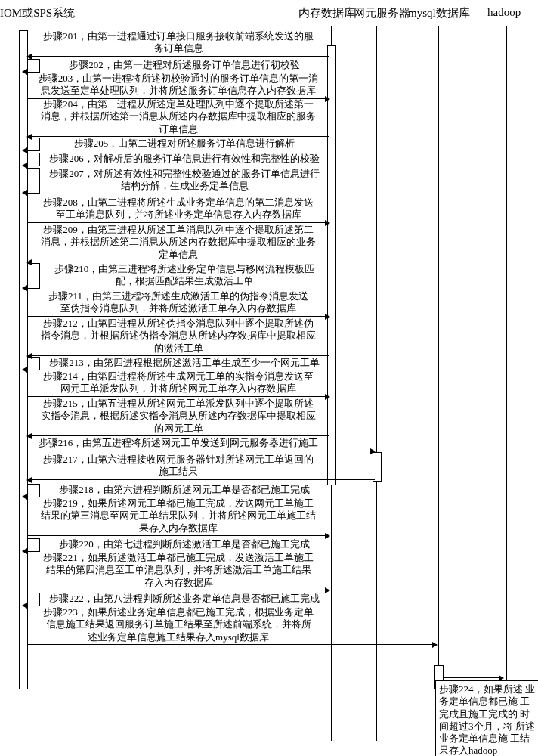 This screenshot has height=756, width=538. What do you see at coordinates (178, 302) in the screenshot?
I see `step-text-10: 步骤211，由第三进程将所述生成激活工单的伪指令消息发送 至伪指令消息队列，并将…` at bounding box center [178, 302].